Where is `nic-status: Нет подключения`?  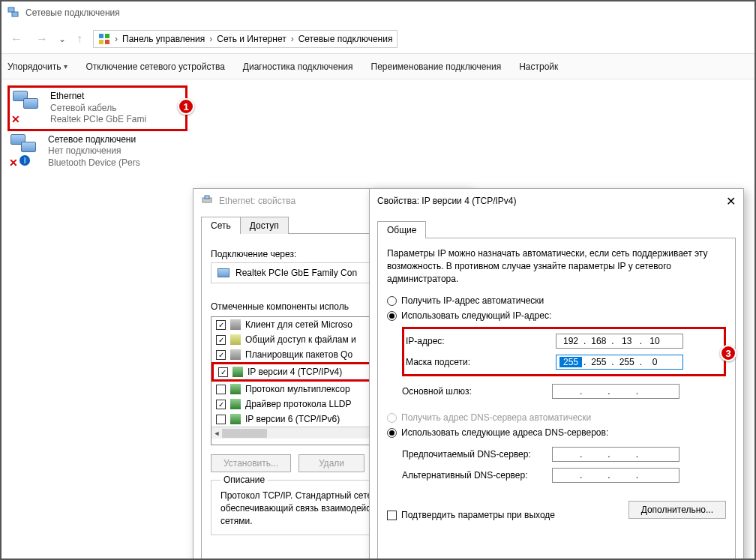
nic-status: Нет подключения is located at coordinates (94, 151).